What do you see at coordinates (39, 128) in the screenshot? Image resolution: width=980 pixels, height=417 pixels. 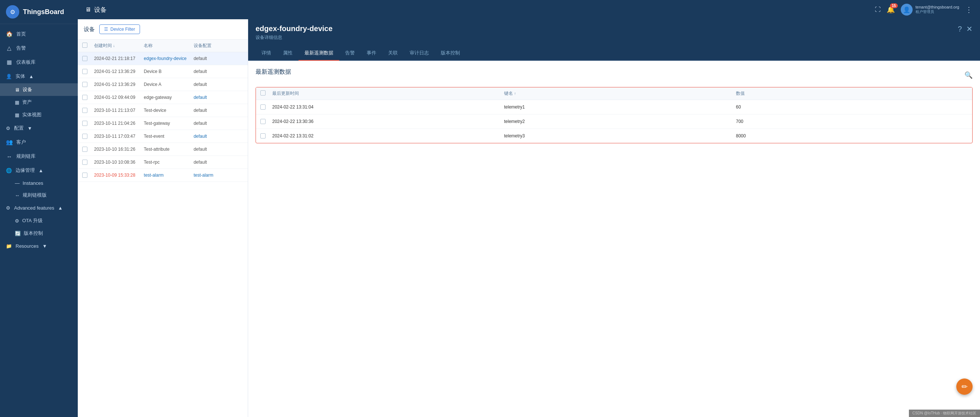 I see `sidebar-section-config: ⚙ 配置 ▼` at bounding box center [39, 128].